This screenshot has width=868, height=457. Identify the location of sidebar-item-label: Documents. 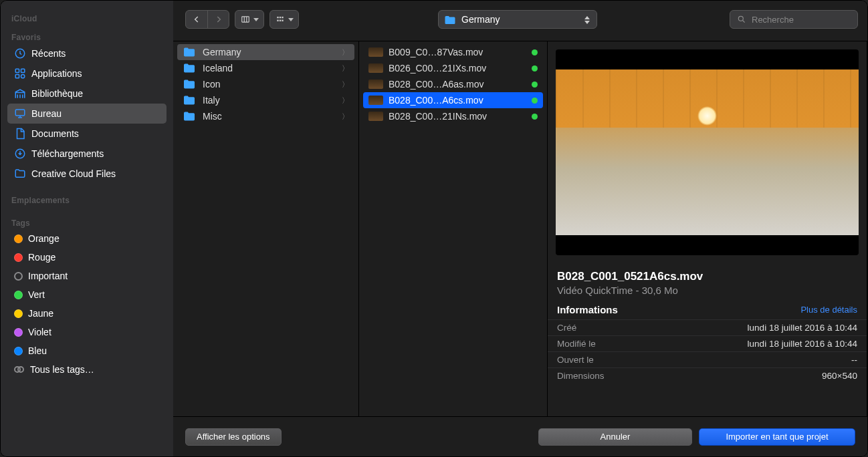
(55, 134).